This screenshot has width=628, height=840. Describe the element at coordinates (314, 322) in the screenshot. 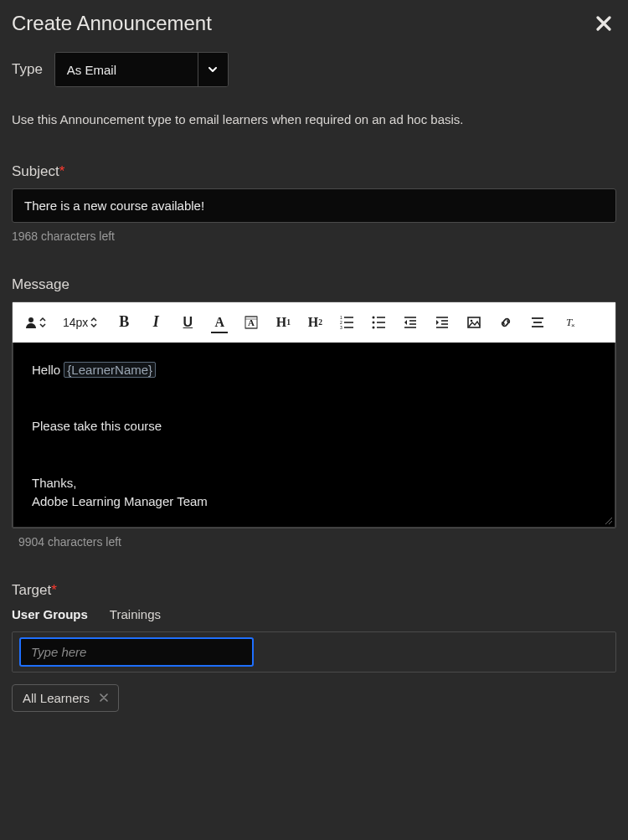

I see `editor-toolbar: 14px B I U A A H1 H2 123` at that location.